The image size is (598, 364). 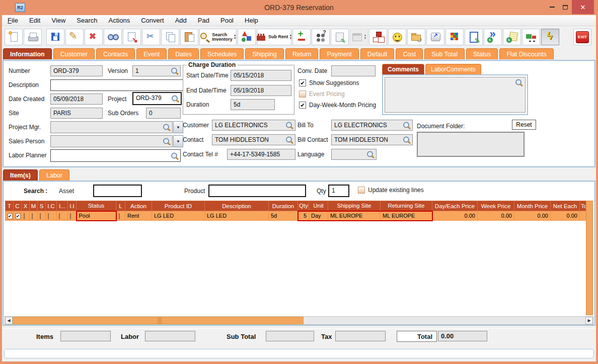 What do you see at coordinates (153, 20) in the screenshot?
I see `menu-convert: Convert` at bounding box center [153, 20].